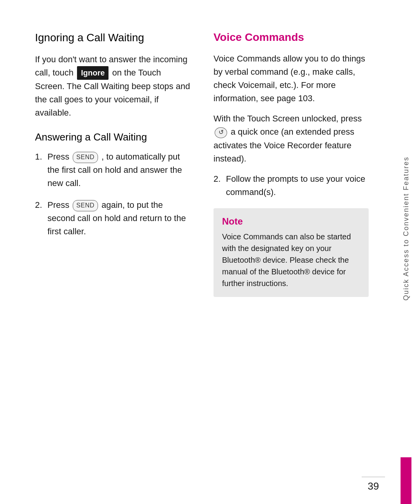 The image size is (420, 504). Describe the element at coordinates (85, 205) in the screenshot. I see `send-button-2: SEND` at that location.